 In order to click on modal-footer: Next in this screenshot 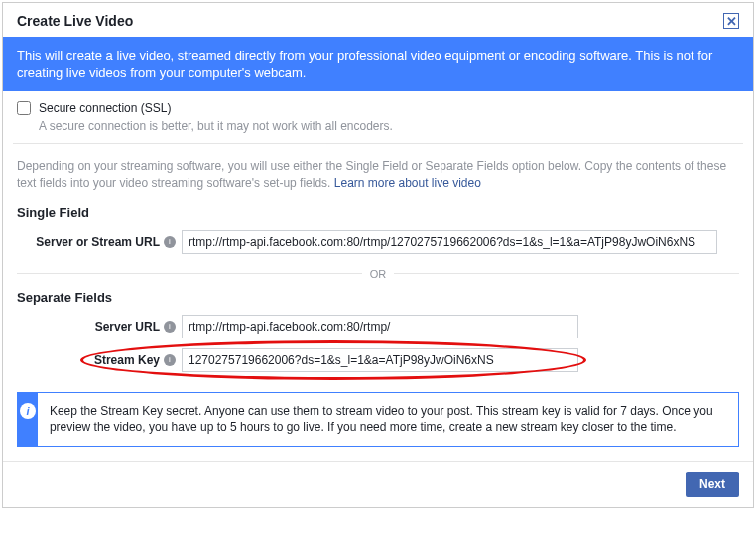, I will do `click(378, 484)`.